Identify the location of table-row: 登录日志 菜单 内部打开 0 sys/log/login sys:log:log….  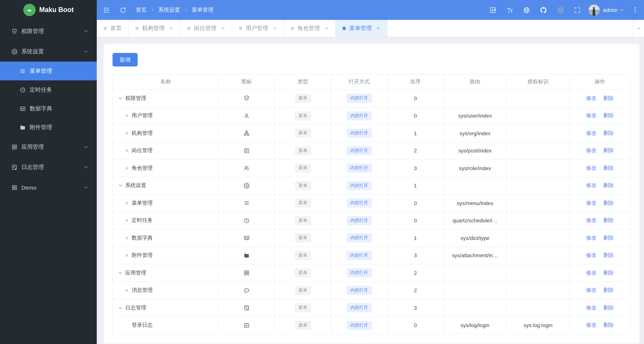
(372, 325).